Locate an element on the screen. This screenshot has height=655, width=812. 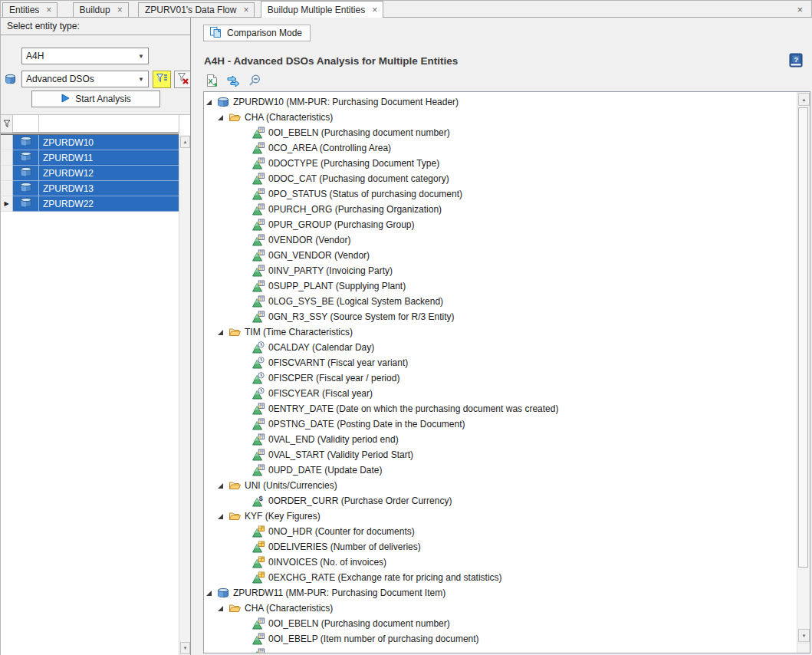
tree-item: 0VAL_END (Validity period end) is located at coordinates (500, 439).